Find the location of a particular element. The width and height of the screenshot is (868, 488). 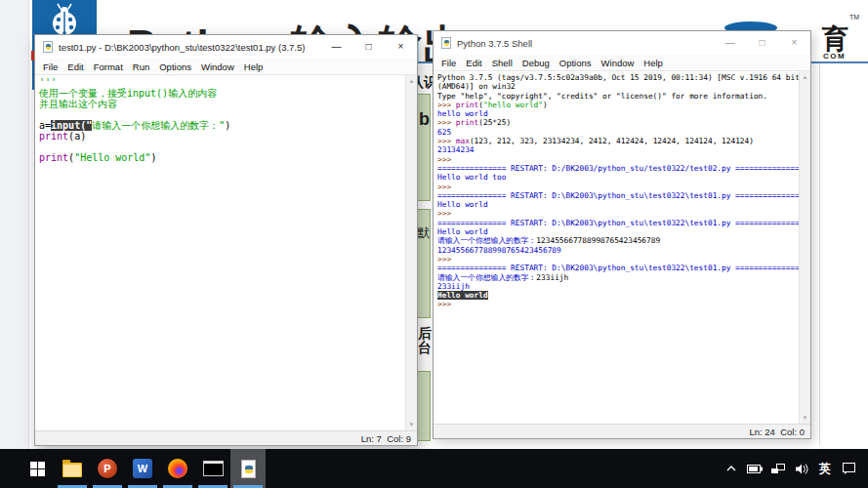

page-edge-line is located at coordinates (820, 255).